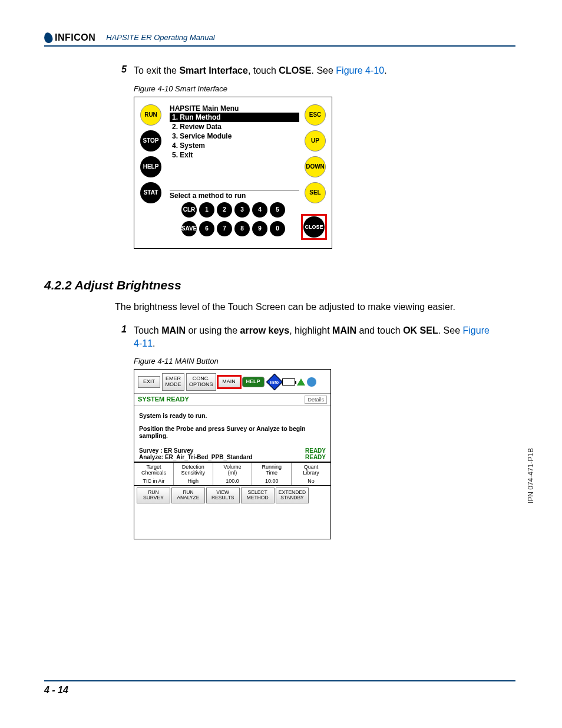 This screenshot has width=562, height=728. Describe the element at coordinates (312, 382) in the screenshot. I see `globe-icon` at that location.